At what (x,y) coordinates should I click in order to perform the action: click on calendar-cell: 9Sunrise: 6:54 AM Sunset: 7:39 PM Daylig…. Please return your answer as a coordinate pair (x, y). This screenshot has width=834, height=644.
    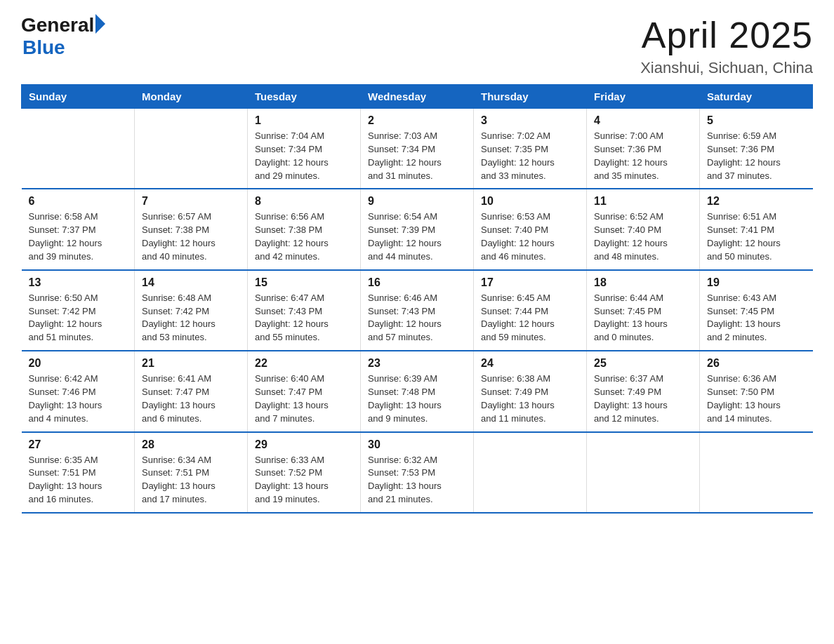
    Looking at the image, I should click on (417, 229).